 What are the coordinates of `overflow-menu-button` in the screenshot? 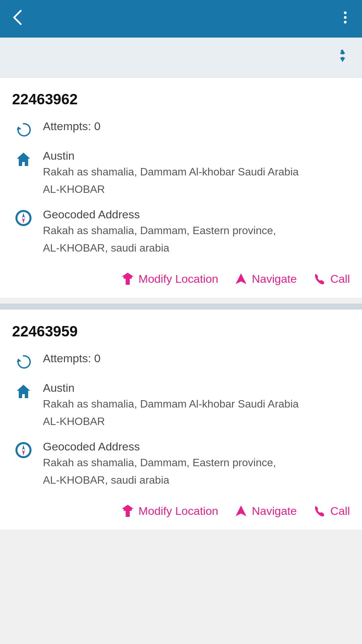 It's located at (345, 19).